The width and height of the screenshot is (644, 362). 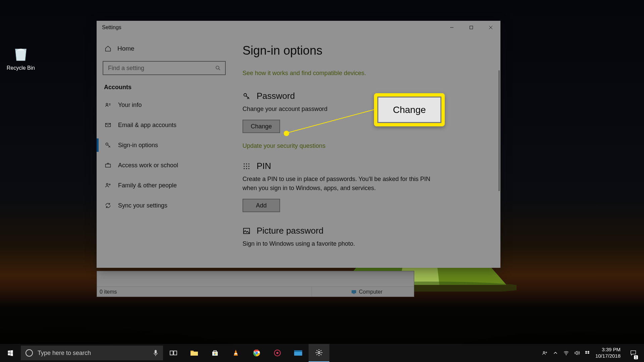 I want to click on minimize-button, so click(x=452, y=27).